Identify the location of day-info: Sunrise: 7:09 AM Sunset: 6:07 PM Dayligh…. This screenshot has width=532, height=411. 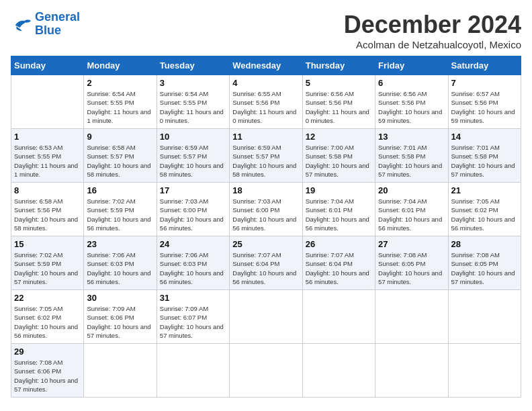
(193, 322).